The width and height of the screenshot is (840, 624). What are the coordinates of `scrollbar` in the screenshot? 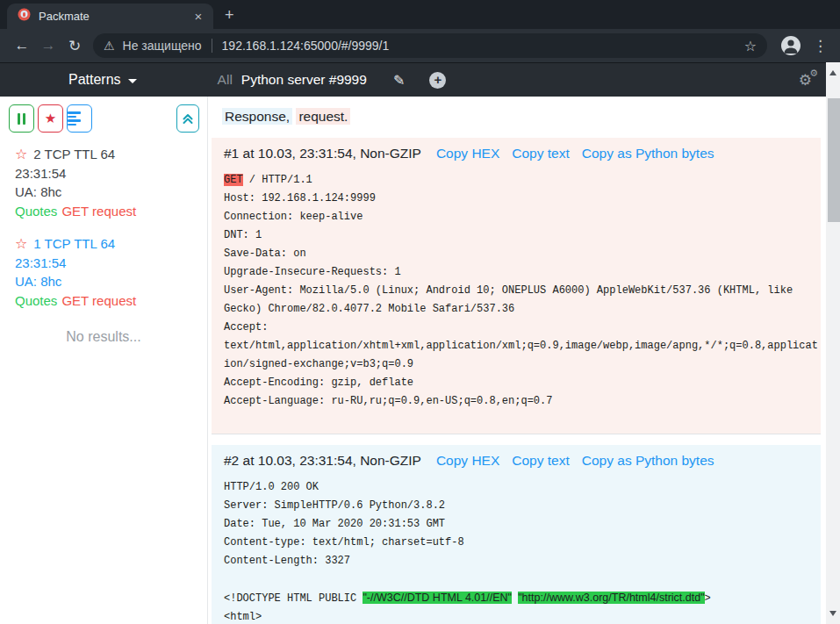 It's located at (833, 343).